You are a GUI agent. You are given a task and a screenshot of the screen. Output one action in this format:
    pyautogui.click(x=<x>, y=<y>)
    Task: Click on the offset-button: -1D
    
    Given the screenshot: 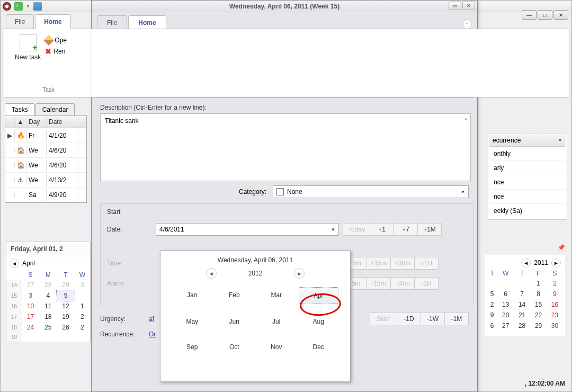 What is the action you would take?
    pyautogui.click(x=409, y=319)
    